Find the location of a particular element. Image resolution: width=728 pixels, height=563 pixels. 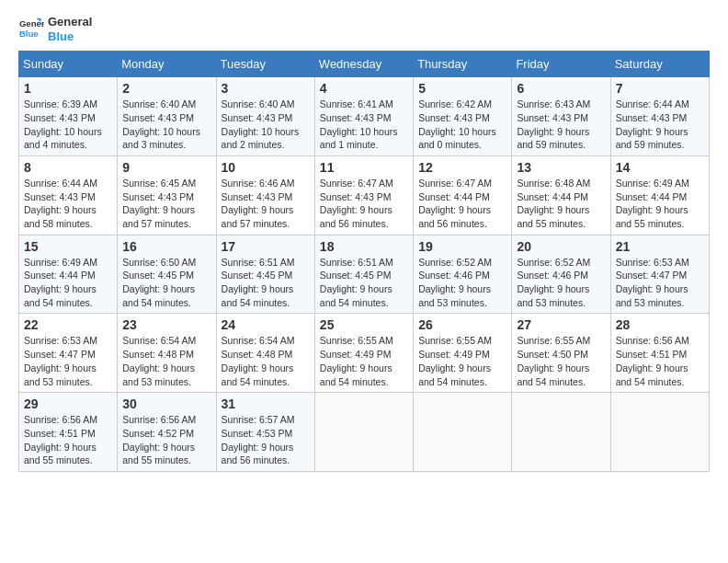

calendar-cell: 28Sunrise: 6:56 AMSunset: 4:51 PMDayligh… is located at coordinates (660, 353).